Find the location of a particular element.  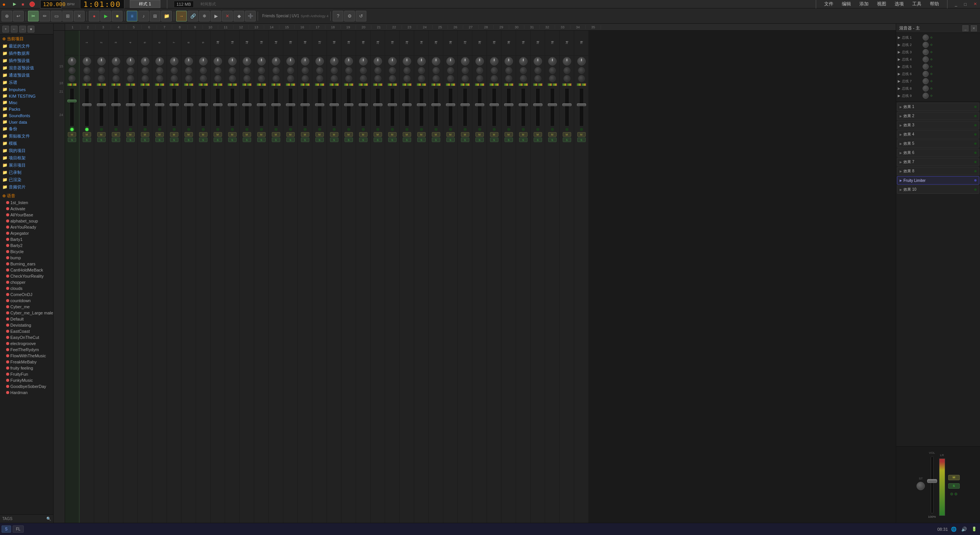

tool-arrow: ▶ is located at coordinates (216, 16).